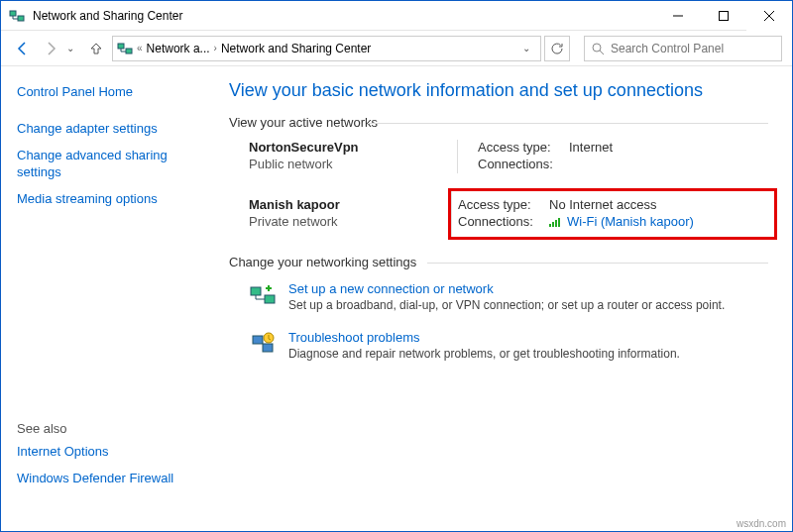  What do you see at coordinates (509, 297) in the screenshot?
I see `setting-item: Set up a new connection or networkSet up…` at bounding box center [509, 297].